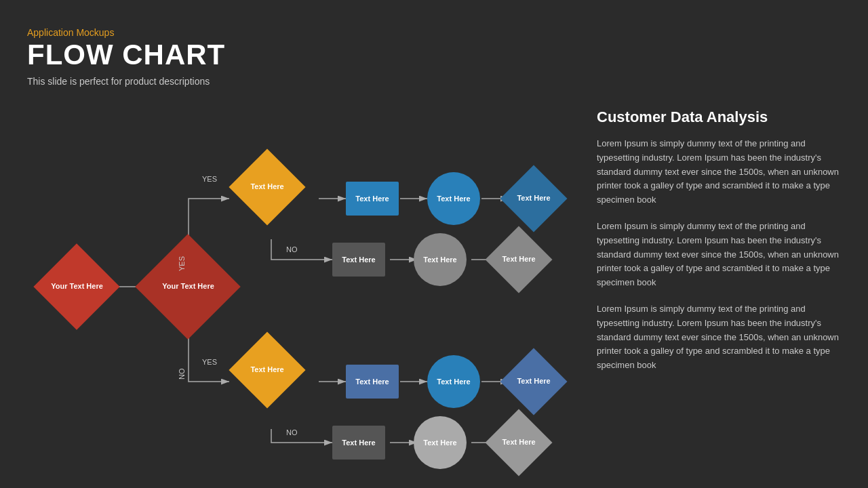 The height and width of the screenshot is (488, 868). I want to click on no-label-upper: NO, so click(292, 249).